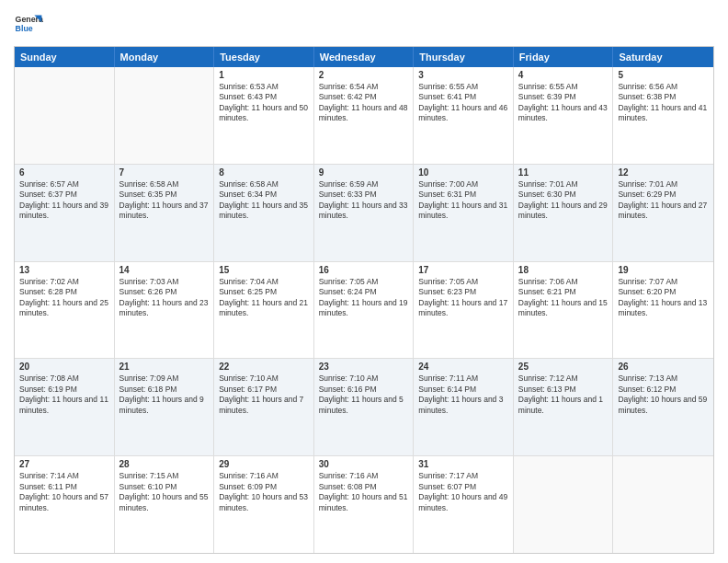  What do you see at coordinates (364, 201) in the screenshot?
I see `cell-info: Sunrise: 6:59 AM Sunset: 6:33 PM Dayligh…` at bounding box center [364, 201].